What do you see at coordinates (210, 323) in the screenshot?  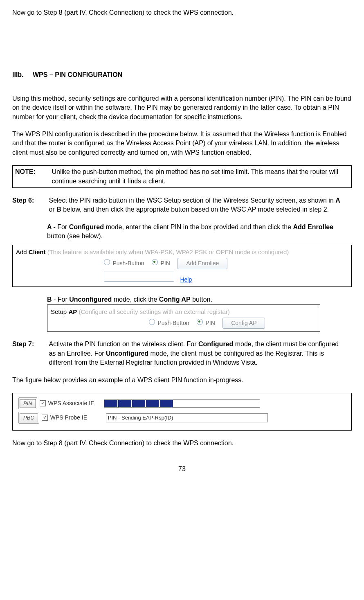 I see `radio-pin-label-b: PIN` at bounding box center [210, 323].